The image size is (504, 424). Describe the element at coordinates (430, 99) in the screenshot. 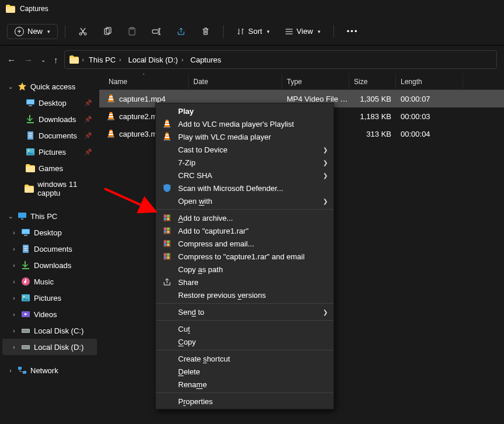

I see `file-length: 00:00:07` at that location.